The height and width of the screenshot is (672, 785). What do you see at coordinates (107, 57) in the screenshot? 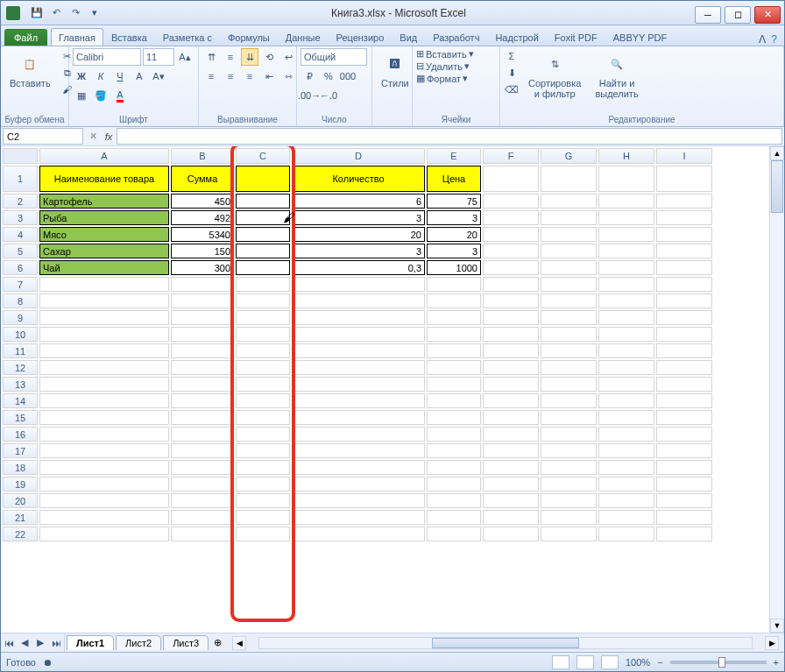
I see `font-name-combo: Calibri` at bounding box center [107, 57].